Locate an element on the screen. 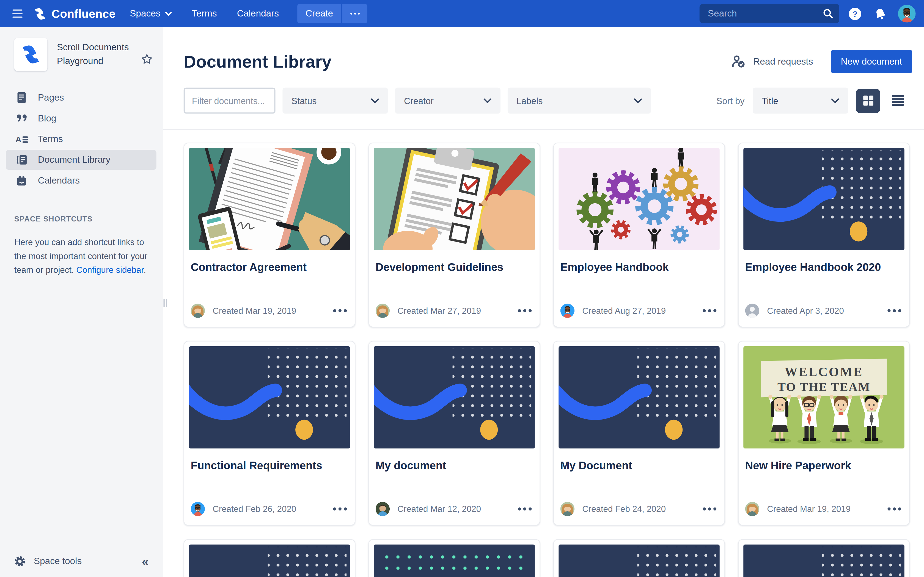  card-thumbnail-welcome-team is located at coordinates (824, 398).